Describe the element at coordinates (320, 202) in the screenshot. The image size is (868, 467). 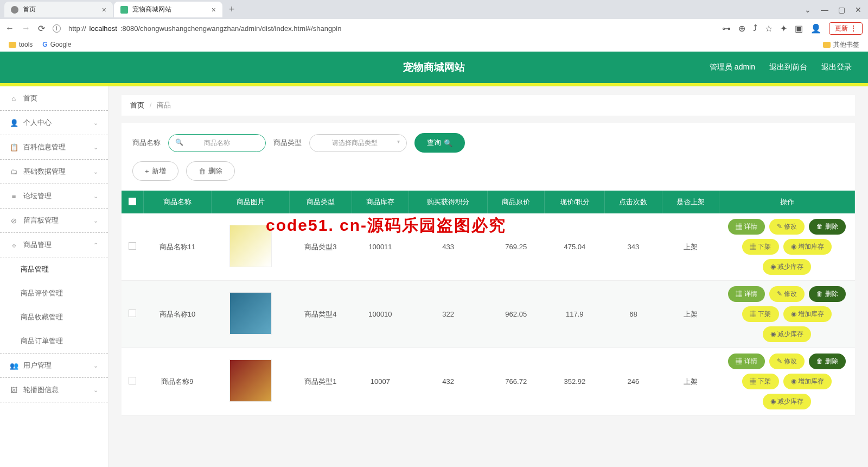
I see `th-type: 商品类型` at that location.